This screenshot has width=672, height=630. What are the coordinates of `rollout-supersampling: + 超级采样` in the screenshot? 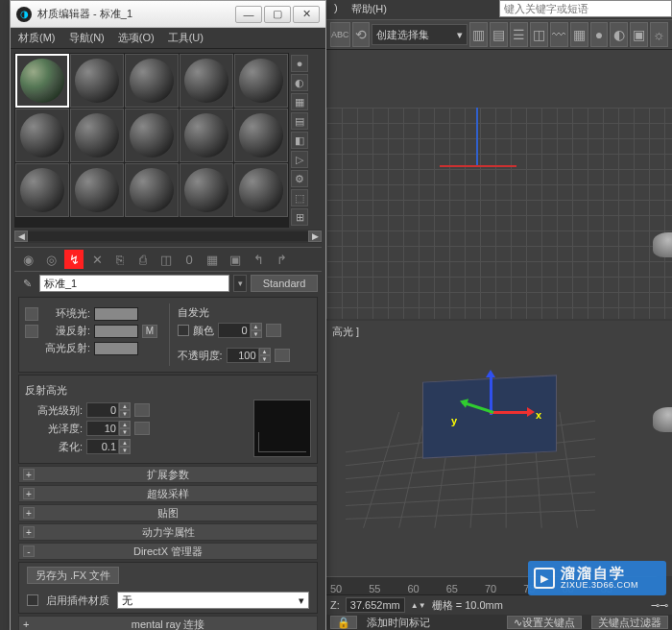 It's located at (168, 494).